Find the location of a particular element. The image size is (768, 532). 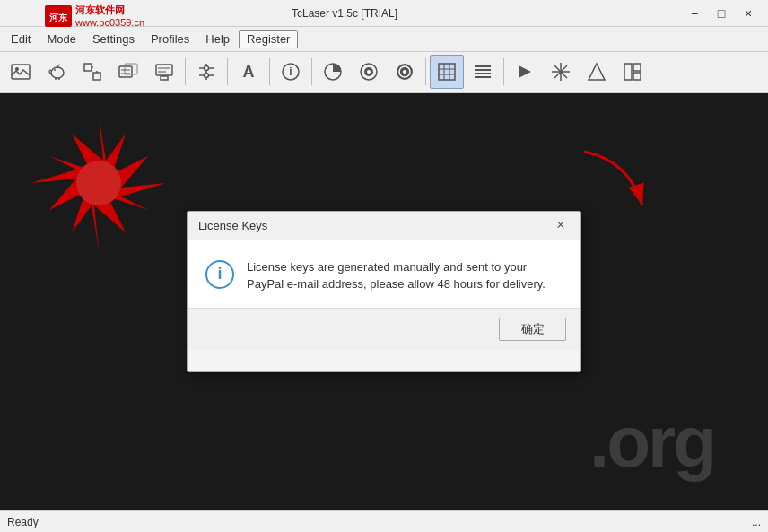

close-button: × is located at coordinates (748, 13).